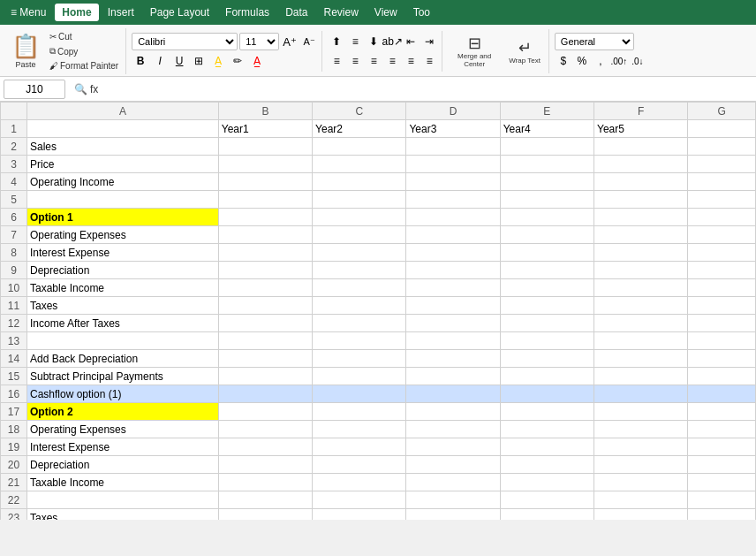 This screenshot has height=556, width=756. What do you see at coordinates (722, 164) in the screenshot?
I see `cell-g3` at bounding box center [722, 164].